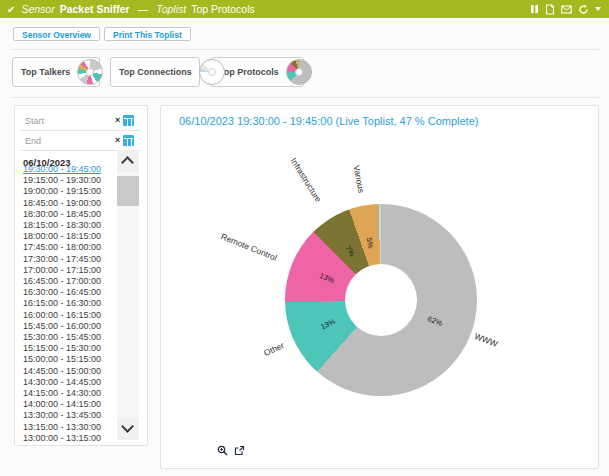 The image size is (609, 476). I want to click on clear-end-icon: ×, so click(118, 140).